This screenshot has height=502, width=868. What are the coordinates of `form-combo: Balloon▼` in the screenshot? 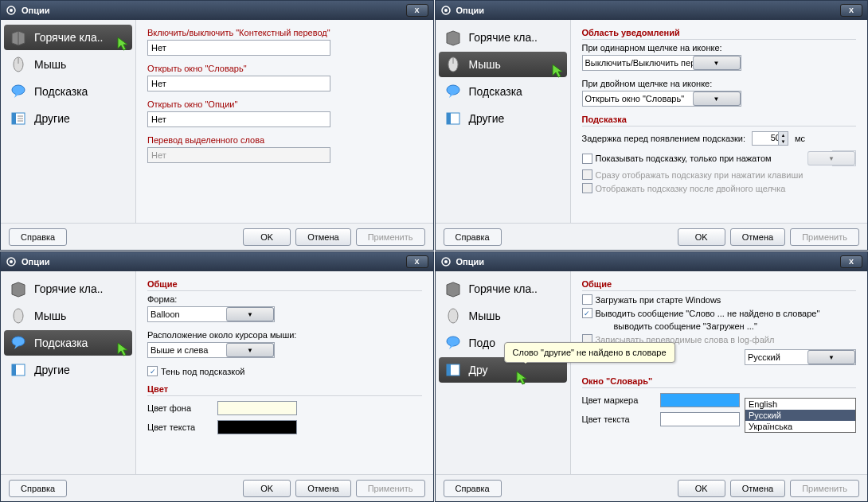 It's located at (211, 314).